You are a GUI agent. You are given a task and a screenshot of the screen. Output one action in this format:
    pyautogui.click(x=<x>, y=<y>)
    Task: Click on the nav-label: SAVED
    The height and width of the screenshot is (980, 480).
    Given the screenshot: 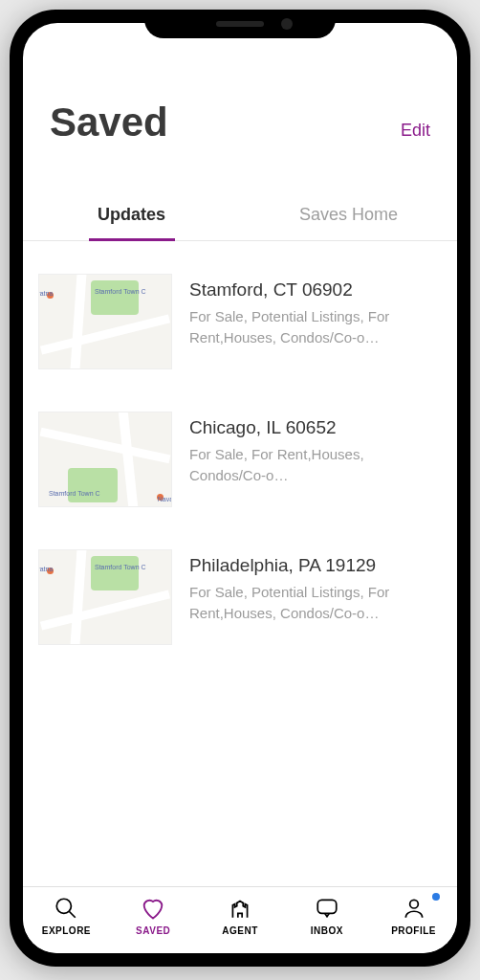 What is the action you would take?
    pyautogui.click(x=153, y=930)
    